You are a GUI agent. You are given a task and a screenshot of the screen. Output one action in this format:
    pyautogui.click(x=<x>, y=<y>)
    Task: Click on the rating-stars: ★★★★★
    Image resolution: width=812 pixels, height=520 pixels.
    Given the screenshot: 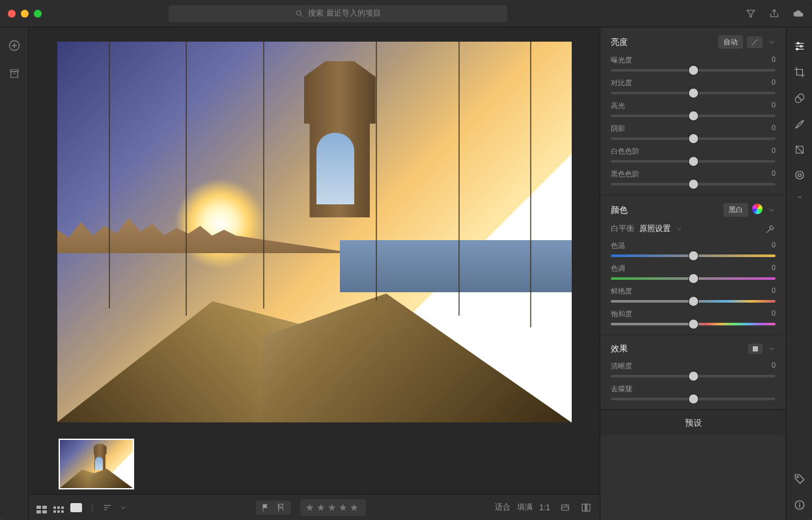 What is the action you would take?
    pyautogui.click(x=333, y=508)
    